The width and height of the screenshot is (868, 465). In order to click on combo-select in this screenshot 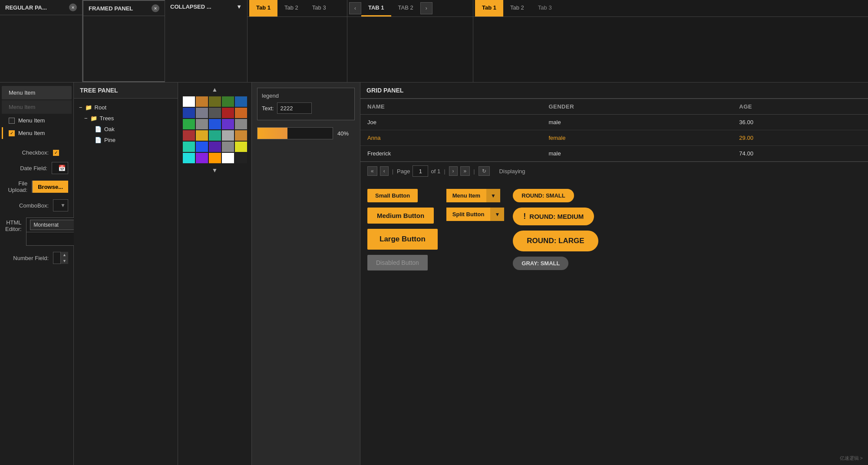, I will do `click(61, 205)`.